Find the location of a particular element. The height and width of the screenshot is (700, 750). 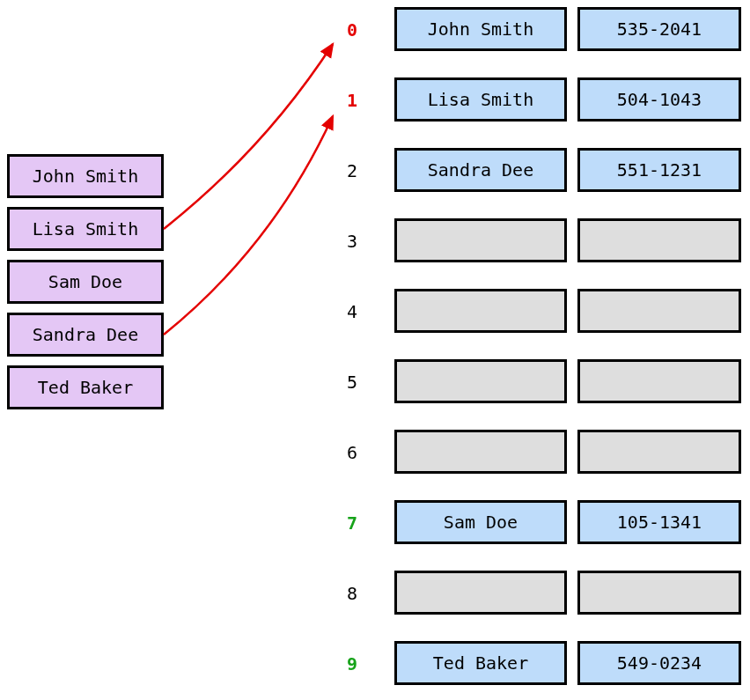

key-label: John Smith is located at coordinates (85, 176).